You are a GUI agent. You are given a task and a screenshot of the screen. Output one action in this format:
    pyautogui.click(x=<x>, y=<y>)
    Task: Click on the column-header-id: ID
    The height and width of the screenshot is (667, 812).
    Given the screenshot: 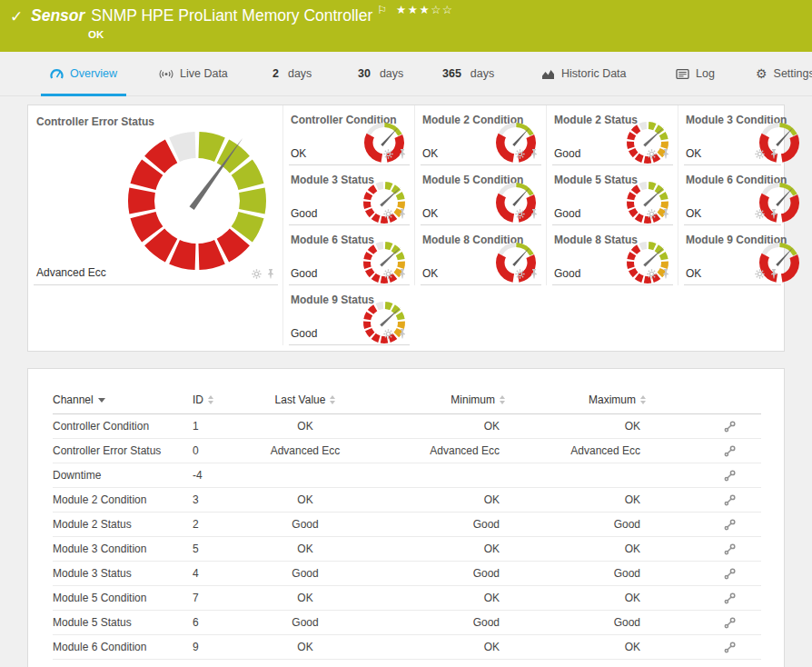 What is the action you would take?
    pyautogui.click(x=220, y=401)
    